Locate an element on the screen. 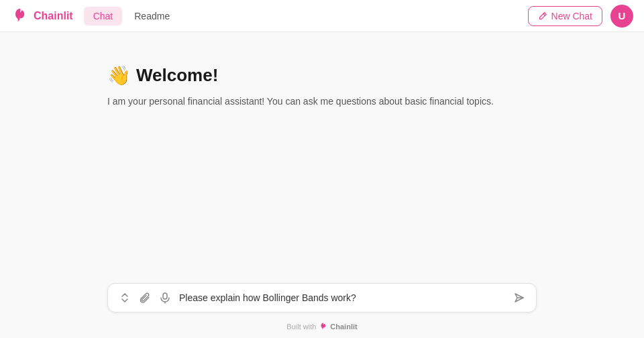  header-right: New Chat U is located at coordinates (581, 16).